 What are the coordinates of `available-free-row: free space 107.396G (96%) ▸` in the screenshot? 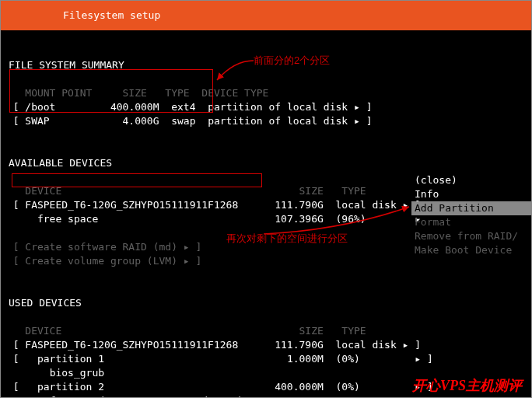 It's located at (211, 219).